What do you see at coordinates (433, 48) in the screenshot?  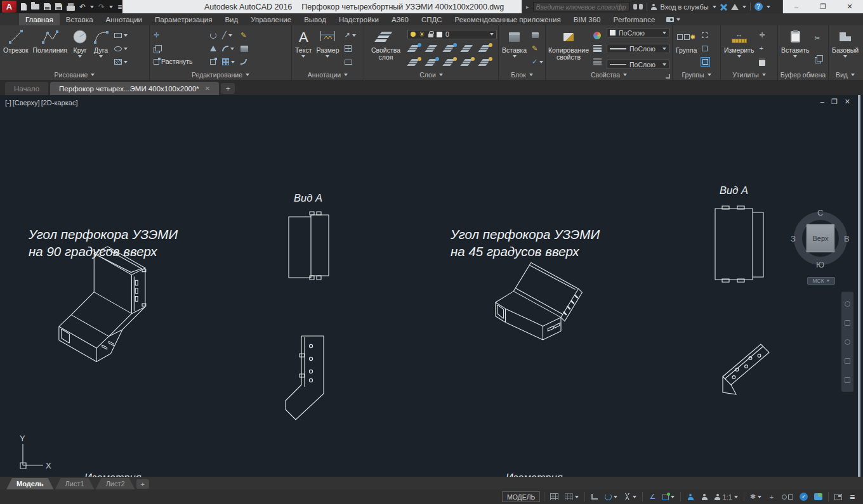 I see `layer-isolate-button` at bounding box center [433, 48].